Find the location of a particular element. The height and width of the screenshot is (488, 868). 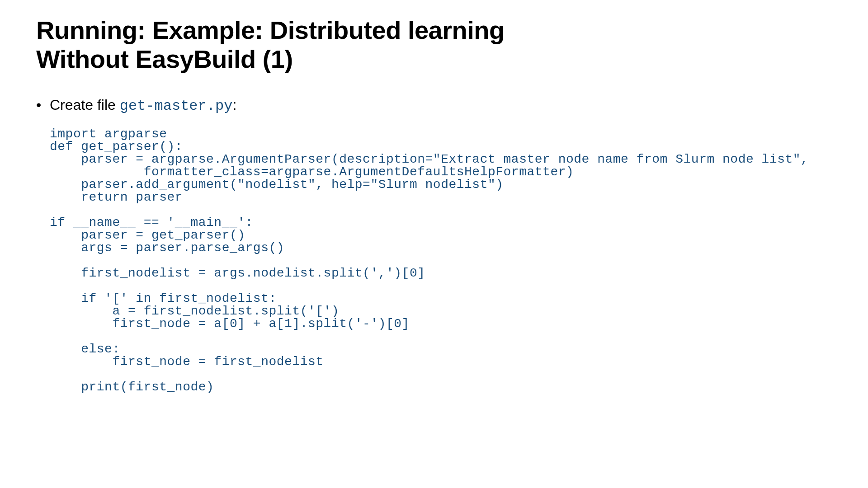

slide-title: Running: Example: Distributed learning W… is located at coordinates (434, 45).